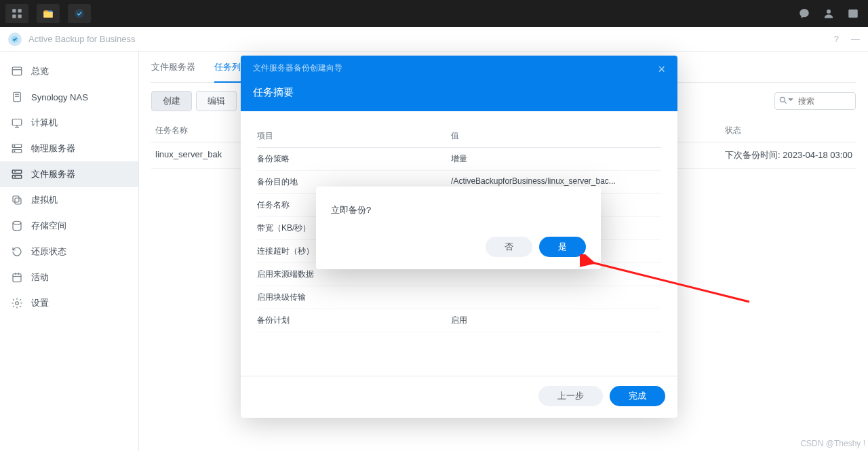  What do you see at coordinates (637, 396) in the screenshot?
I see `done-button: 完成` at bounding box center [637, 396].